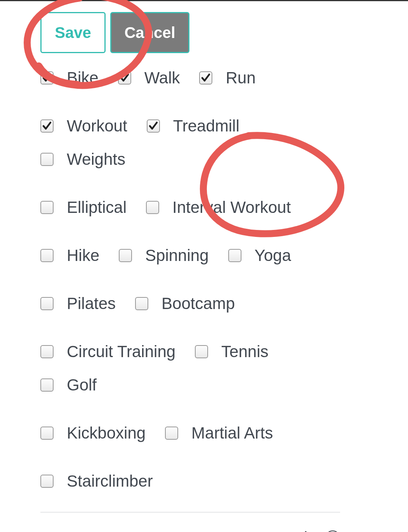 This screenshot has height=532, width=408. I want to click on activity-label: Yoga, so click(273, 256).